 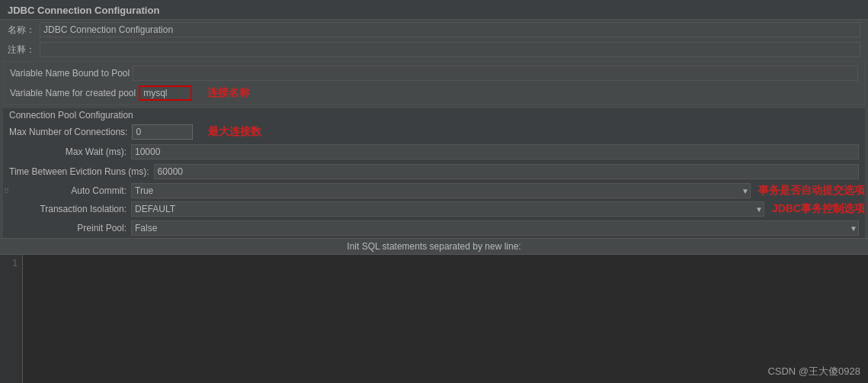 I want to click on time-between-input, so click(x=506, y=172).